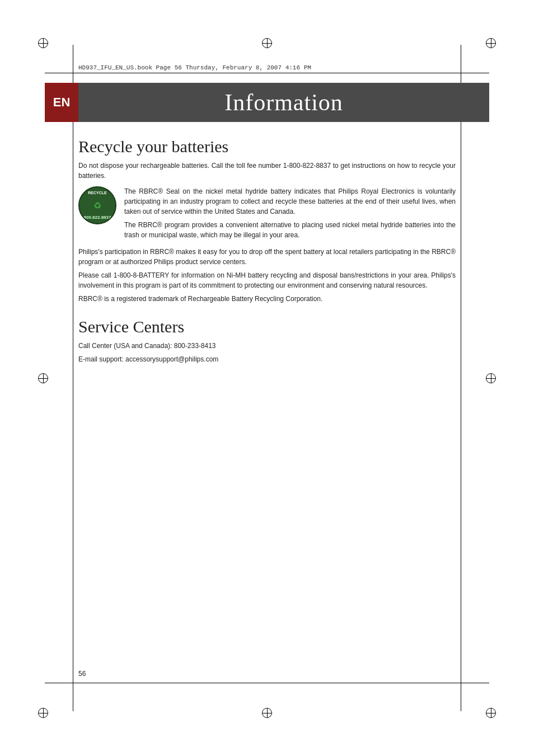 This screenshot has height=756, width=534. I want to click on reg-mark-right-mid, so click(491, 378).